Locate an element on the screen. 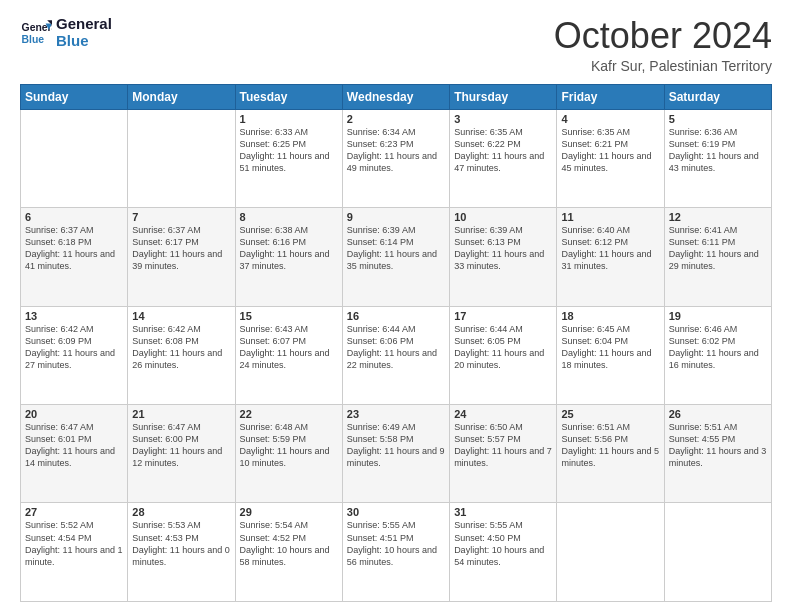 Image resolution: width=792 pixels, height=612 pixels. day-number: 22 is located at coordinates (289, 414).